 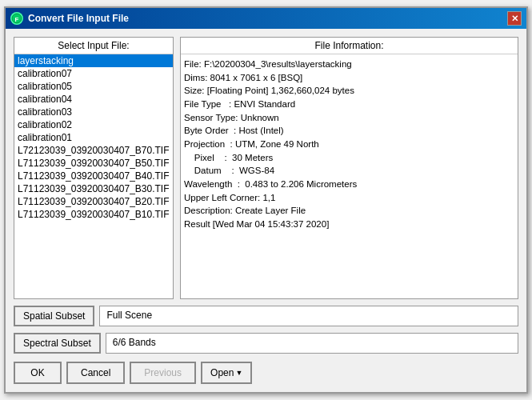 I want to click on list-item: layerstacking, so click(x=94, y=61).